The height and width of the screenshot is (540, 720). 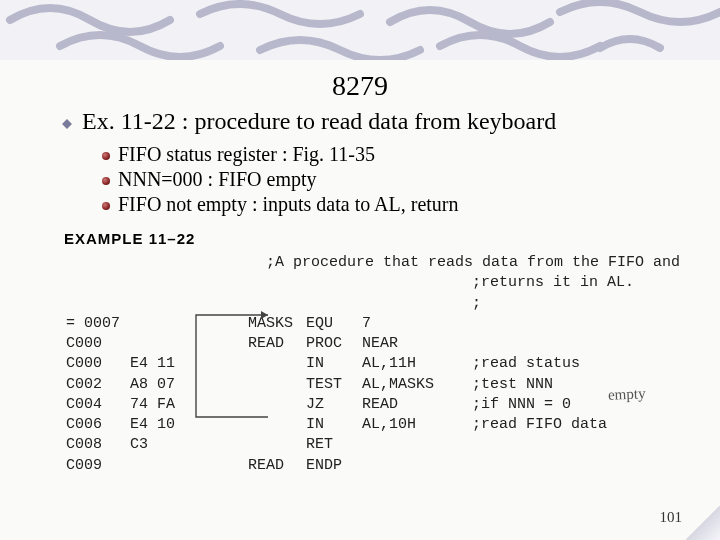 What do you see at coordinates (371, 122) in the screenshot?
I see `main-bullet-row: Ex. 11-22 : procedure to read data from …` at bounding box center [371, 122].